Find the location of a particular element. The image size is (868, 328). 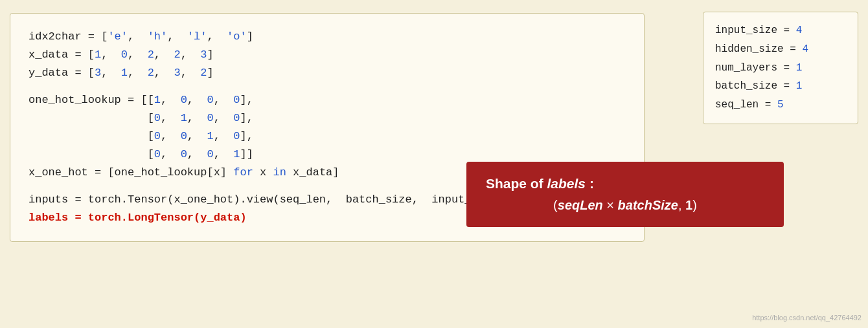

info-line-num-layers: num_layers = 1 is located at coordinates (781, 69).